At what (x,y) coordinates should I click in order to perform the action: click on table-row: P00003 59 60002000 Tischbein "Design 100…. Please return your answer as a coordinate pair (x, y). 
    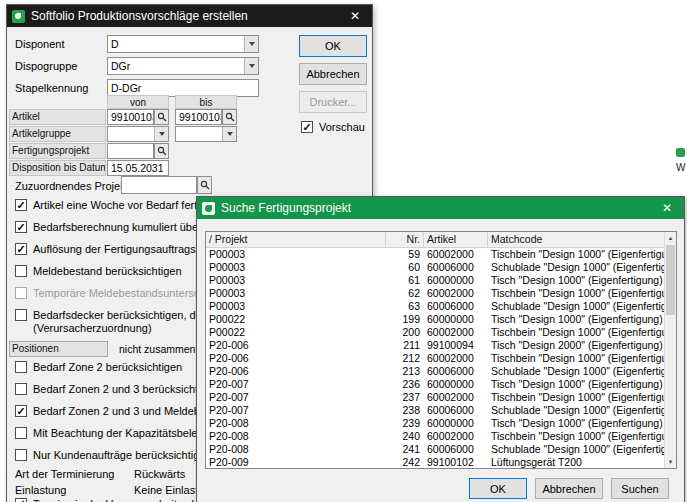
    Looking at the image, I should click on (441, 254).